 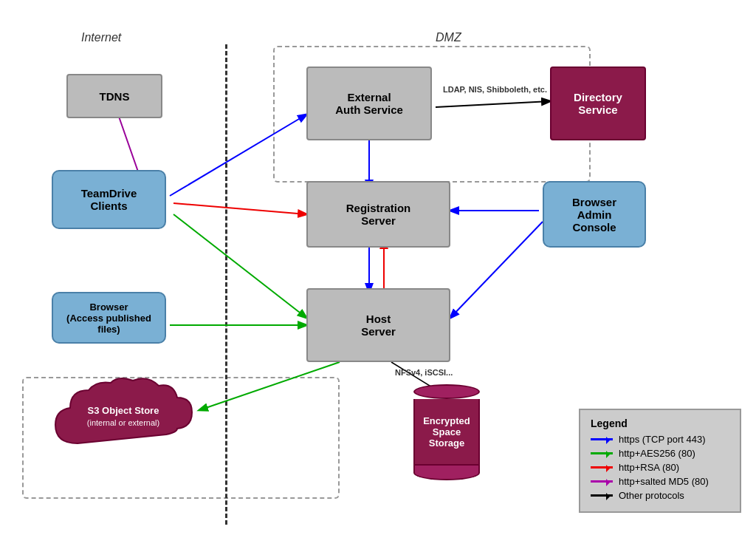 What do you see at coordinates (447, 432) in the screenshot?
I see `encrypted-storage-label: Encrypted Space Storage` at bounding box center [447, 432].